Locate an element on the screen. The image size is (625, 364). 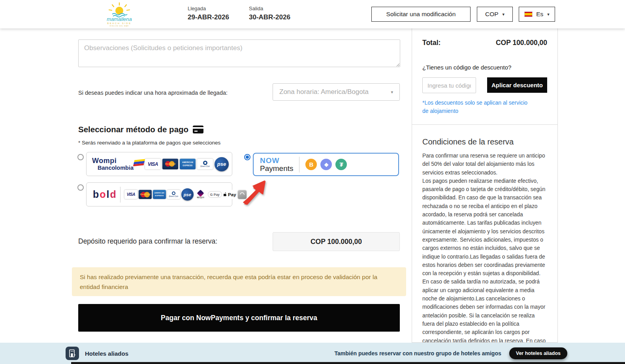
language-select: Es ▾ is located at coordinates (537, 14).